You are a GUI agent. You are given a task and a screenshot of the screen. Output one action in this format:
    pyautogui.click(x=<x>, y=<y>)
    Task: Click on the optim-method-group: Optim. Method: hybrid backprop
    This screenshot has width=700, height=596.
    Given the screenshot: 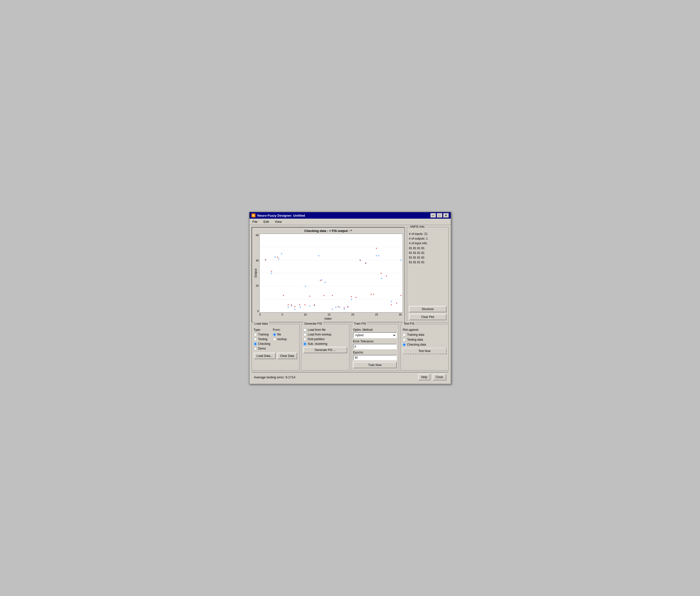 What is the action you would take?
    pyautogui.click(x=375, y=333)
    